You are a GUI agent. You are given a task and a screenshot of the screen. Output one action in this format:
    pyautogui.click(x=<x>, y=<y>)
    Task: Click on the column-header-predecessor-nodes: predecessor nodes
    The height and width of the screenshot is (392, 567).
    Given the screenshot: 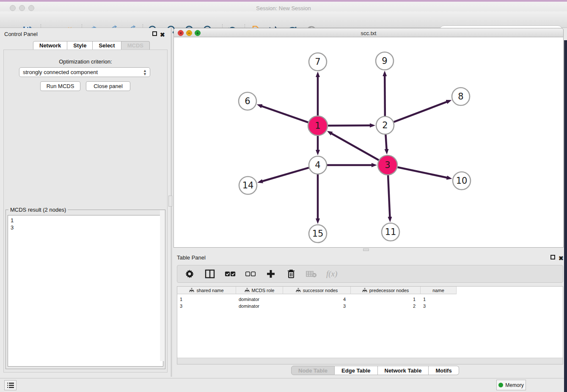 What is the action you would take?
    pyautogui.click(x=386, y=290)
    